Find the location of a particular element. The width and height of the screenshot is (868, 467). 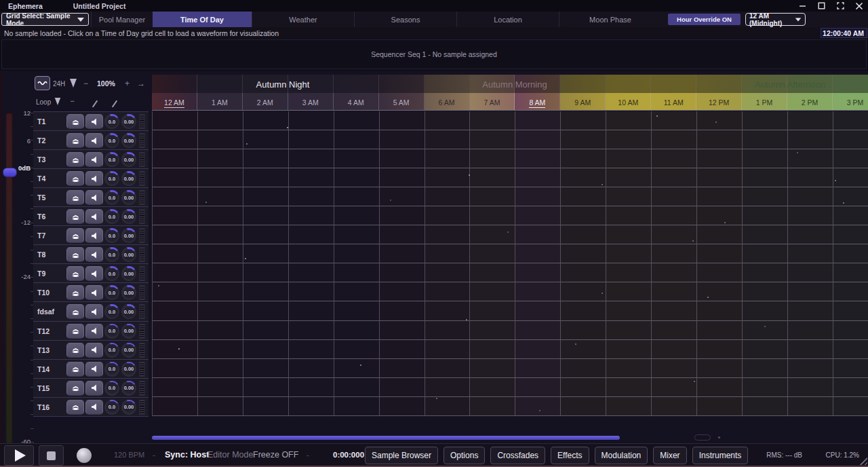

sample-browser-button: Sample Browser is located at coordinates (401, 455).